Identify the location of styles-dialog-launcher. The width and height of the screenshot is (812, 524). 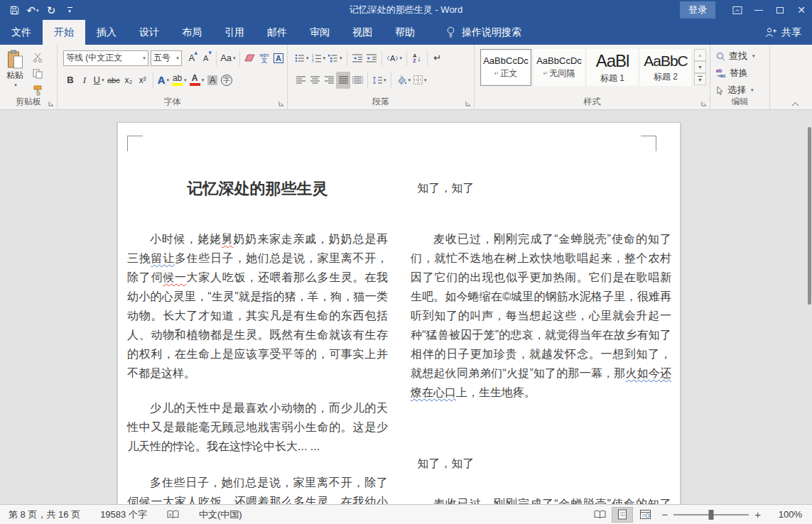
(704, 104).